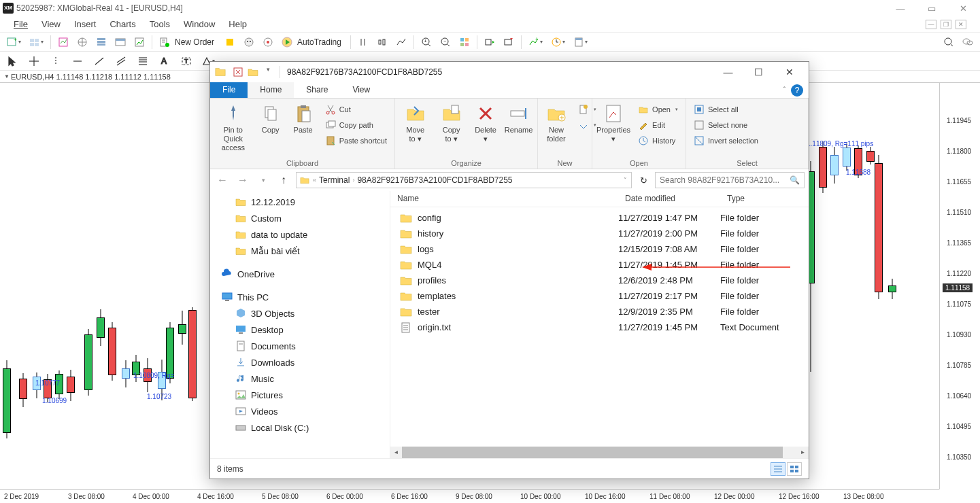 The width and height of the screenshot is (980, 503). I want to click on breadcrumb: « Terminal › 98A82F92176B73A2100FCD1F8AB…, so click(464, 180).